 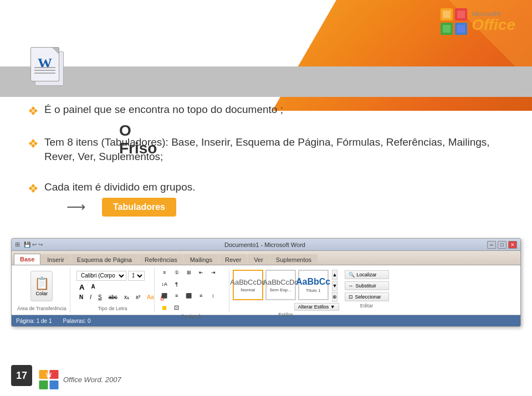 What do you see at coordinates (34, 321) in the screenshot?
I see `status-page: Página: 1 de 1` at bounding box center [34, 321].